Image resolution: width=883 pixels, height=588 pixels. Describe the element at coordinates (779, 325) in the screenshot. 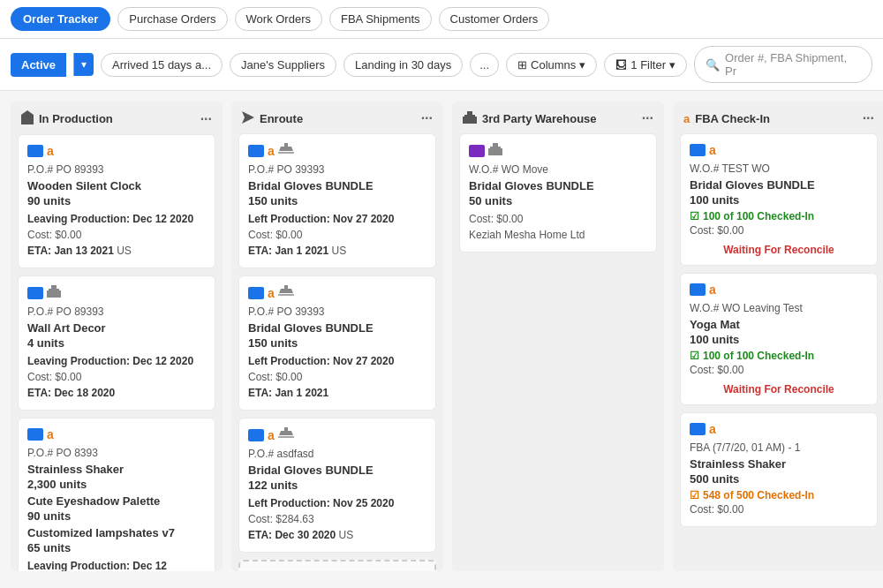

I see `card-title: Yoga Mat` at that location.